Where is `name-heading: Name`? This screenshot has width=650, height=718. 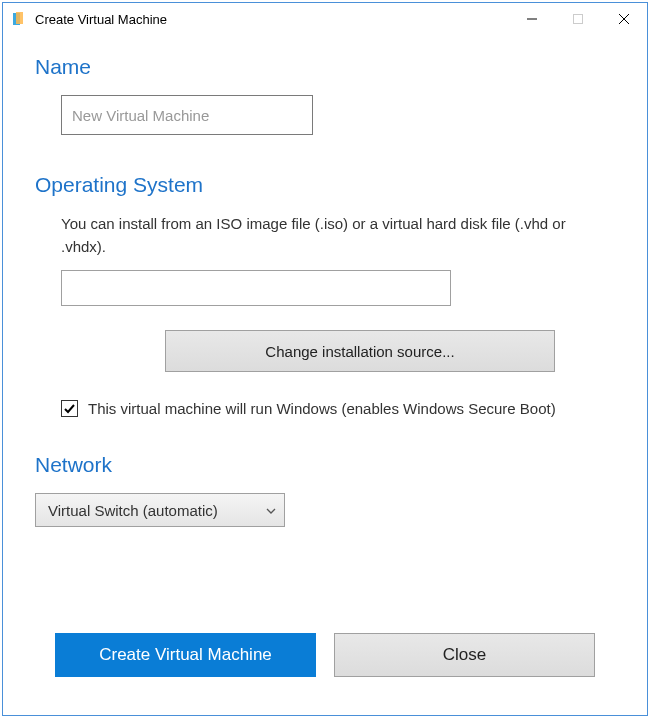
name-heading: Name is located at coordinates (325, 67).